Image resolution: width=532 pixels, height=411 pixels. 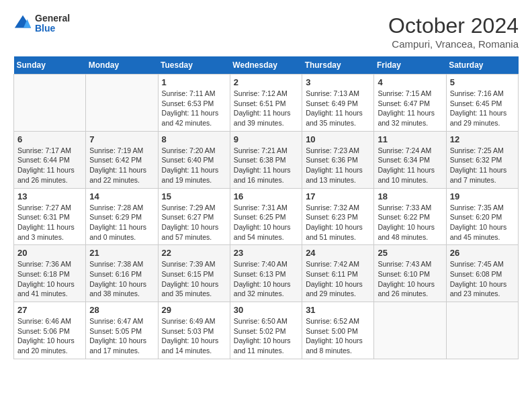 What do you see at coordinates (410, 109) in the screenshot?
I see `cell-details: Sunrise: 7:15 AMSunset: 6:47 PMDaylight:…` at bounding box center [410, 109].